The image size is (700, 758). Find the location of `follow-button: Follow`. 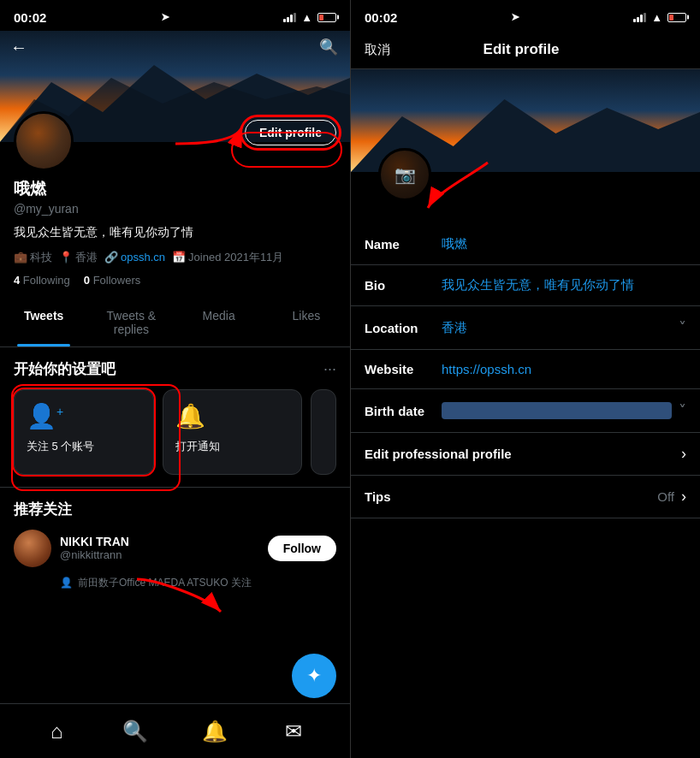

follow-button: Follow is located at coordinates (302, 548).